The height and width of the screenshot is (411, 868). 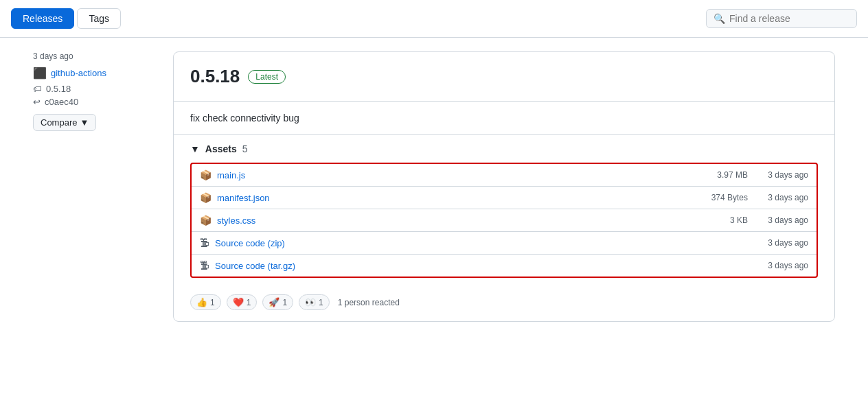 What do you see at coordinates (451, 243) in the screenshot?
I see `asset-link: Source code (zip)` at bounding box center [451, 243].